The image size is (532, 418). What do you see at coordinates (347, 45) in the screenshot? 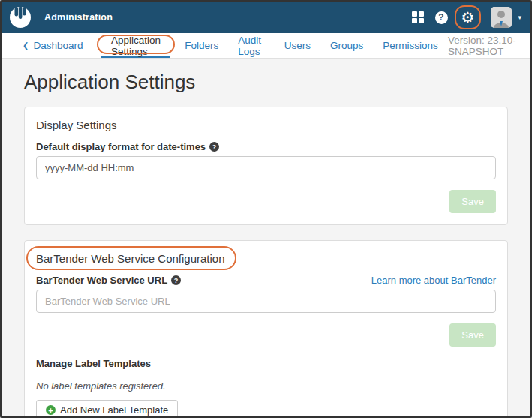
I see `tab-groups: Groups` at bounding box center [347, 45].